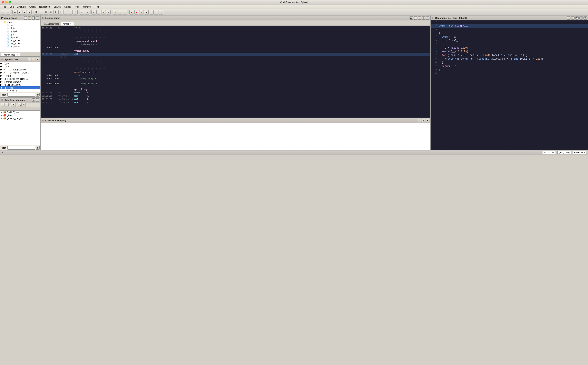 The height and width of the screenshot is (365, 588). I want to click on decompile-scroll-area: 1 2 void * get_flag(void) 3 4 { 5 void *…, so click(509, 85).